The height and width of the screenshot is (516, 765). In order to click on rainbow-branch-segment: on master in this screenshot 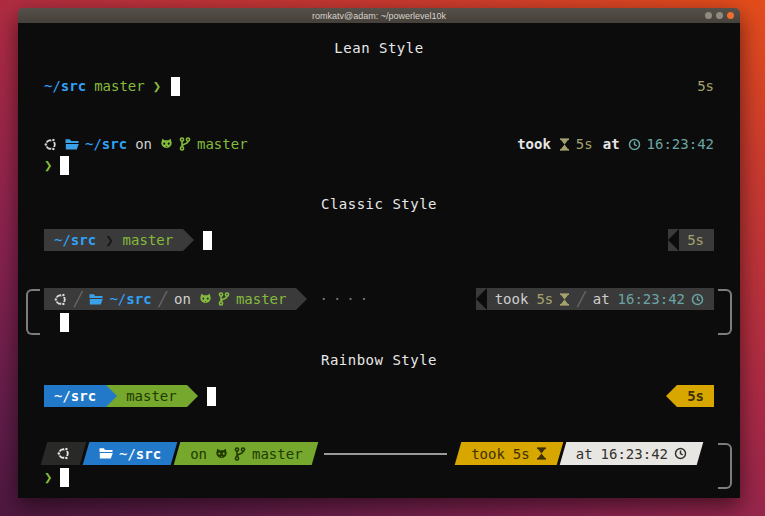, I will do `click(246, 454)`.